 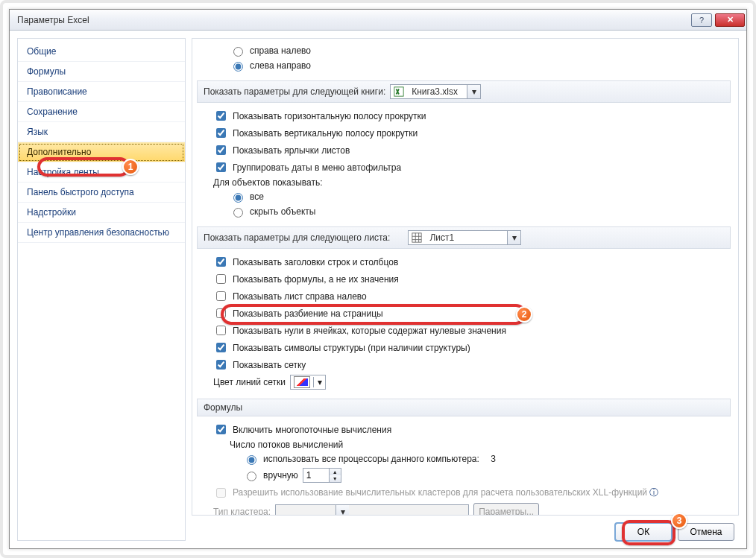 What do you see at coordinates (378, 20) in the screenshot?
I see `titlebar: Параметры Excel ? ✕` at bounding box center [378, 20].